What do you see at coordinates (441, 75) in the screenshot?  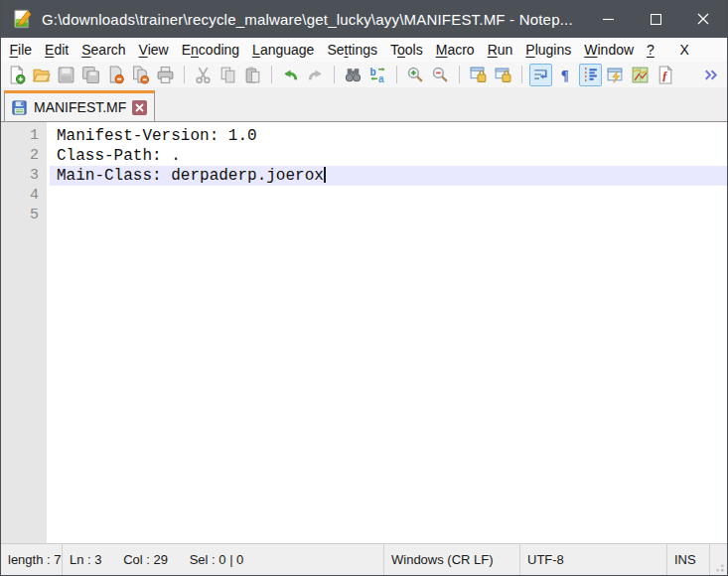 I see `zoom-out-button` at bounding box center [441, 75].